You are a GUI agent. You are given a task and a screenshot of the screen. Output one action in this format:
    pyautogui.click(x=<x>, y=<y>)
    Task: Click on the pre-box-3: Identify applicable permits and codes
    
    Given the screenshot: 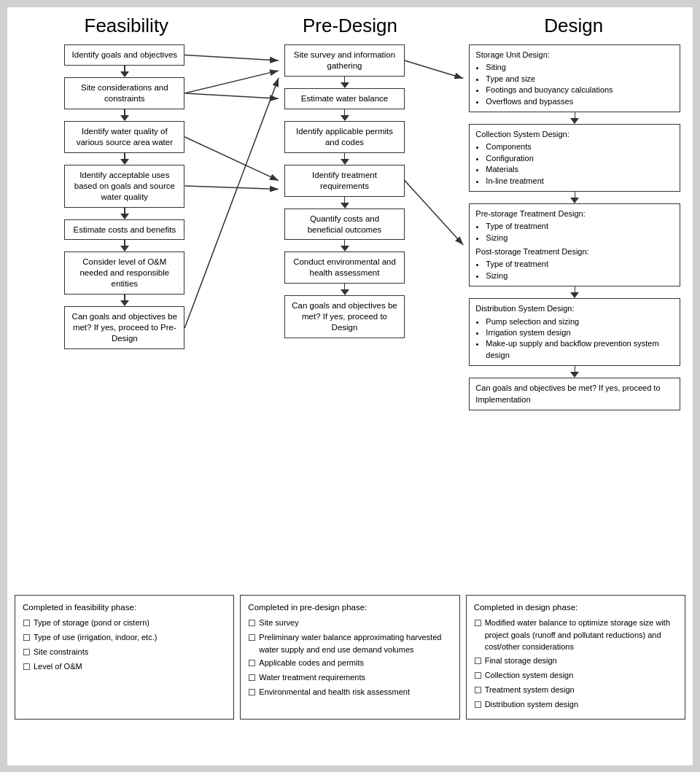 What is the action you would take?
    pyautogui.click(x=344, y=137)
    